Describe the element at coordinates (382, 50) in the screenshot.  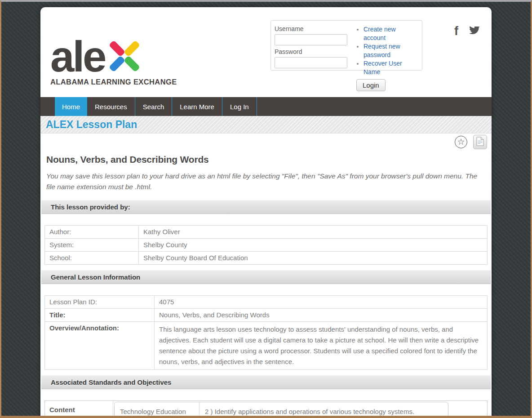
I see `request-password-link: Request new password` at that location.